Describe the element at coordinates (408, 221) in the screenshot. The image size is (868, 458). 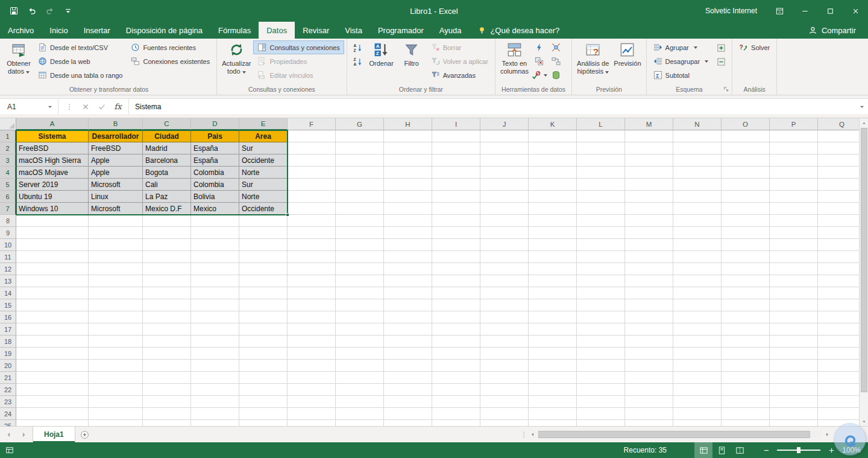
I see `cell-h8` at that location.